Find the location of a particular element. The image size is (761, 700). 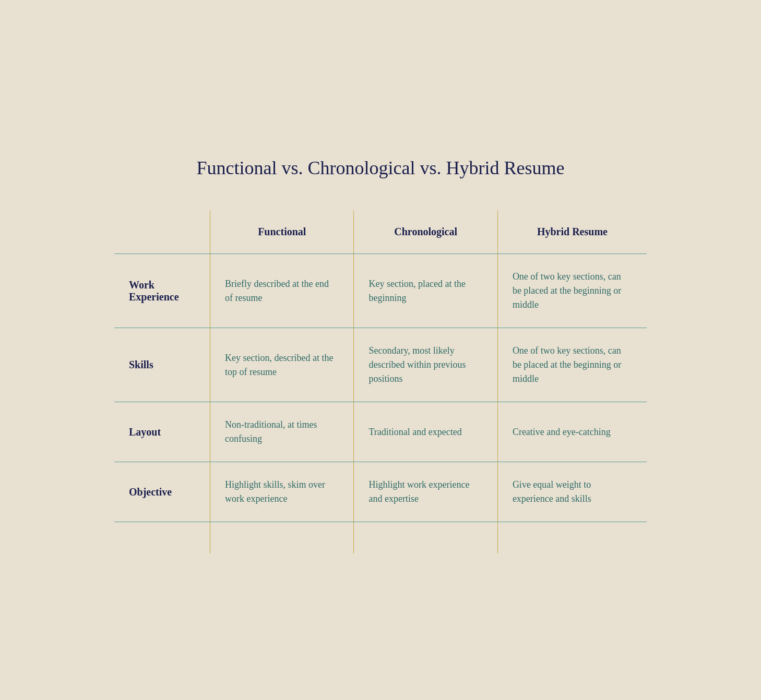

col-header-chronological: Chronological is located at coordinates (426, 232).